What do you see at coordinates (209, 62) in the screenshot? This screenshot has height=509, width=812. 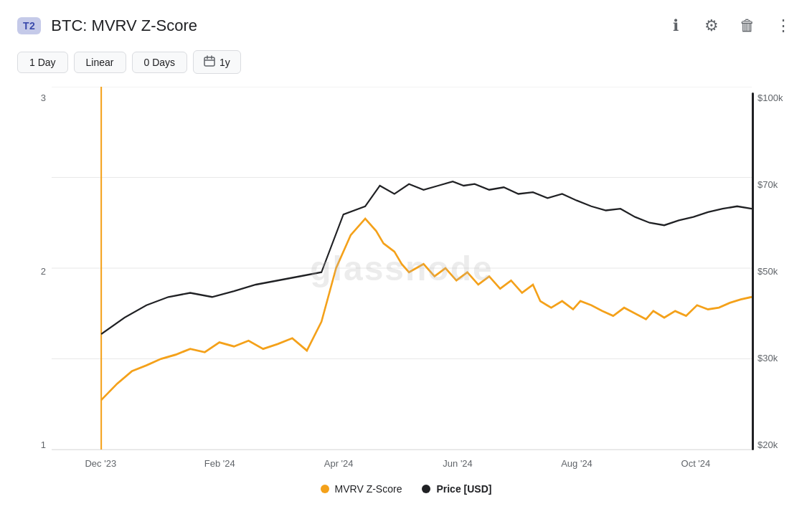 I see `calendar-icon` at bounding box center [209, 62].